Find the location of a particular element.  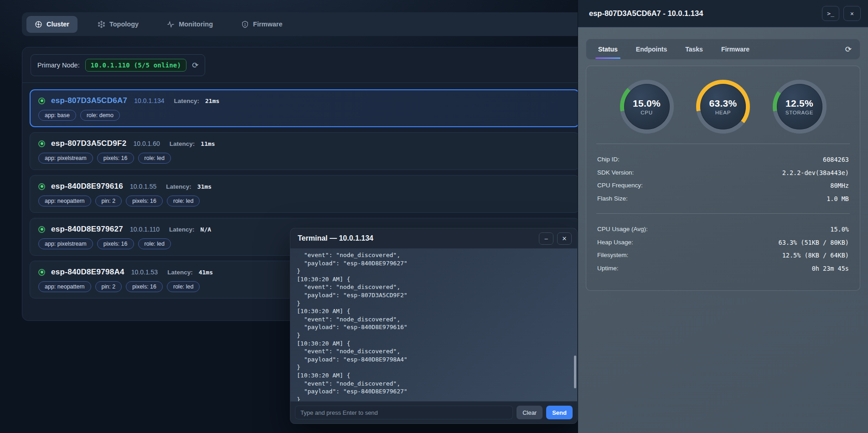

divider is located at coordinates (723, 213).